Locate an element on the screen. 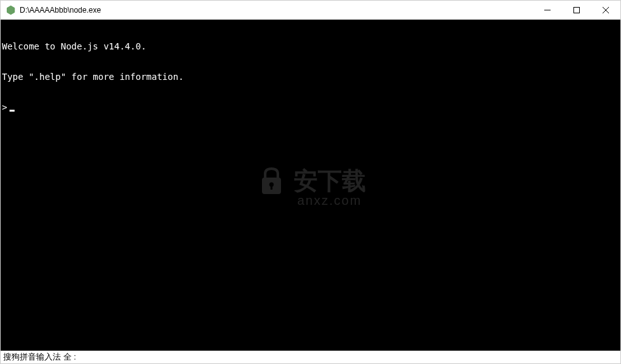 Image resolution: width=621 pixels, height=364 pixels. terminal-output-line: Type ".help" for more information. is located at coordinates (311, 77).